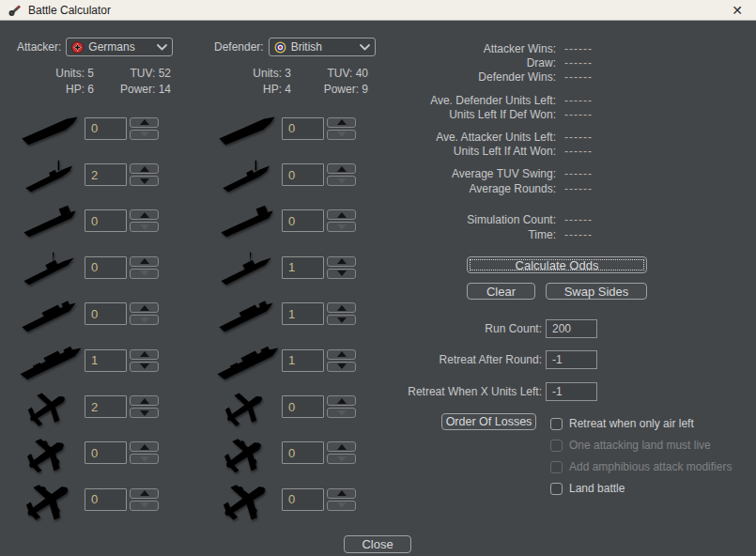  Describe the element at coordinates (485, 115) in the screenshot. I see `units-left-def-won-label: Units Left If Def Won:` at that location.